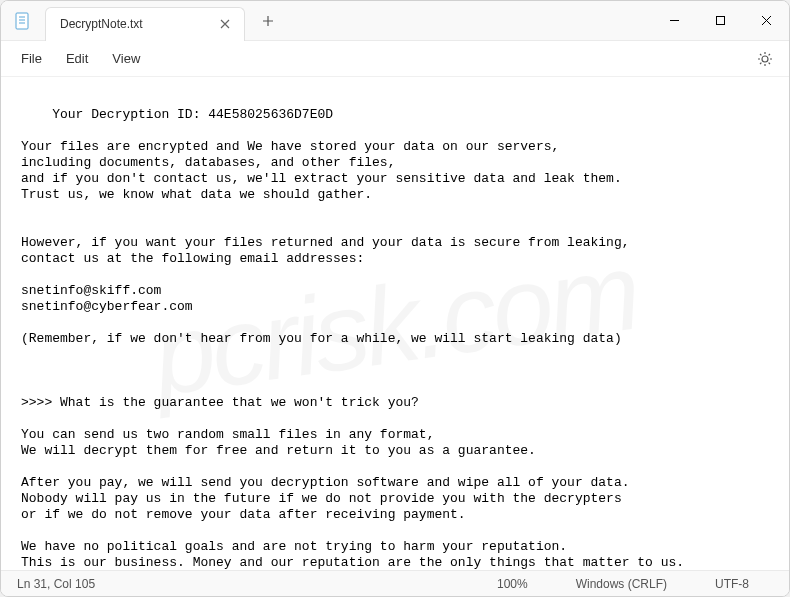 The width and height of the screenshot is (790, 597). Describe the element at coordinates (766, 20) in the screenshot. I see `close-window-button` at that location.